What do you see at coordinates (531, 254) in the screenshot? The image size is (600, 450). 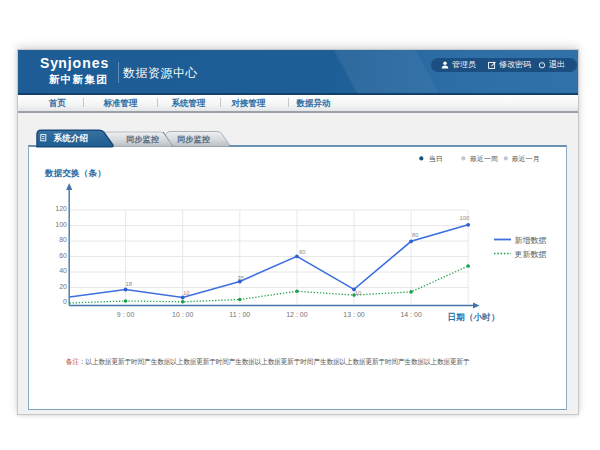 I see `svg-text: 更新数据` at bounding box center [531, 254].